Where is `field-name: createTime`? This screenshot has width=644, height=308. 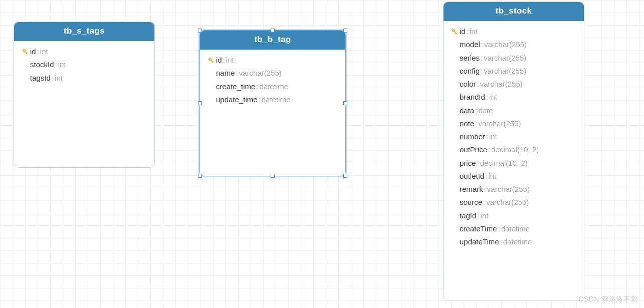 field-name: createTime is located at coordinates (478, 229).